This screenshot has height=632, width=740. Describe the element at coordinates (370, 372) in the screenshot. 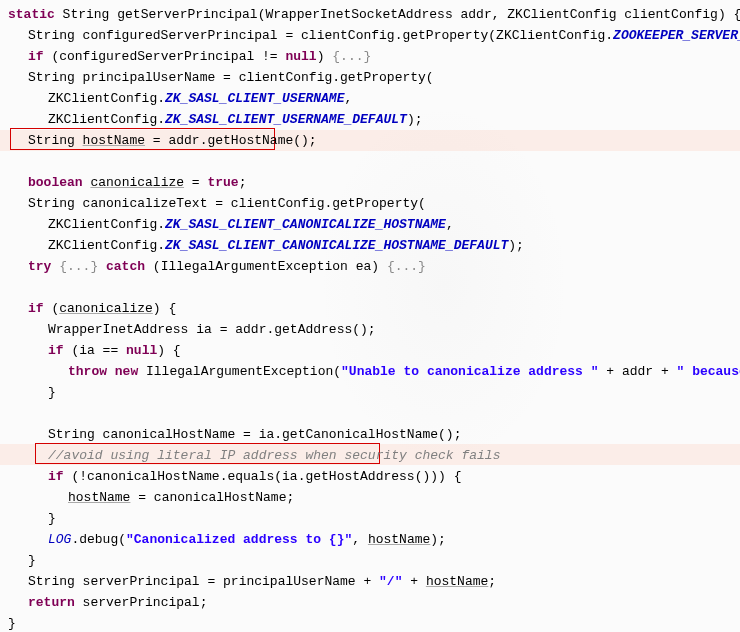

I see `code-line: throw new IllegalArgumentException("Unab…` at that location.